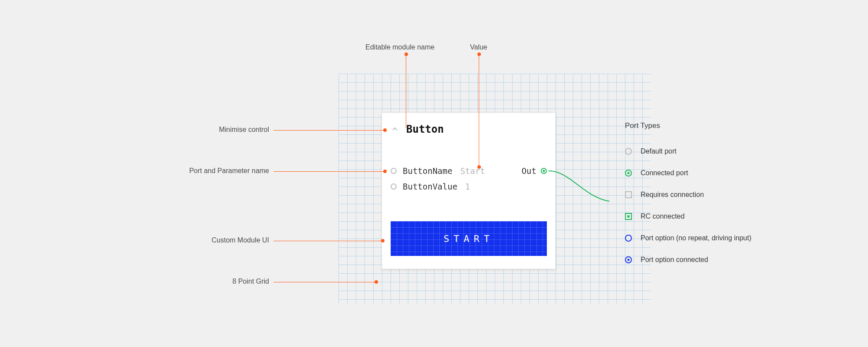 The height and width of the screenshot is (347, 868). What do you see at coordinates (469, 129) in the screenshot?
I see `module-header: Button` at bounding box center [469, 129].